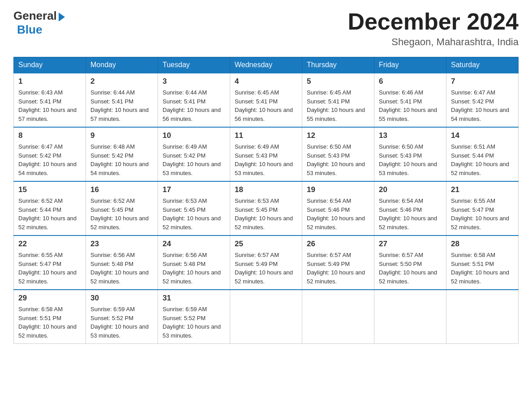  I want to click on day-cell-14: 14Sunrise: 6:51 AMSunset: 5:44 PMDayligh…, so click(483, 154).